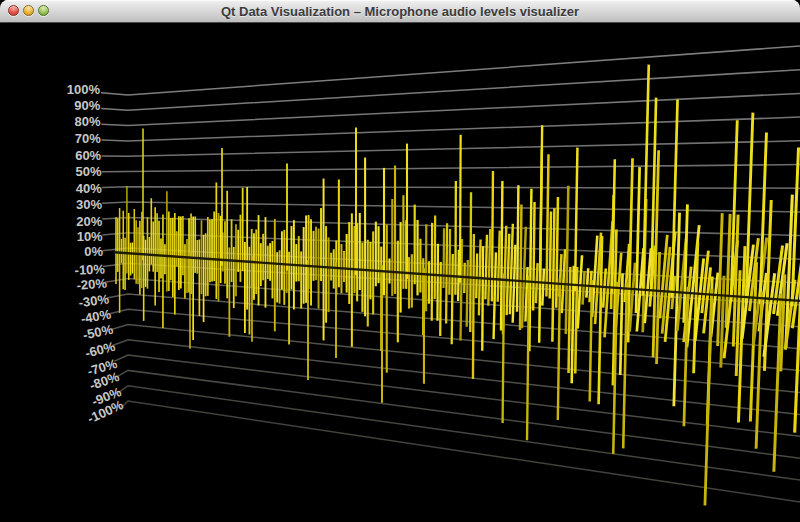 The width and height of the screenshot is (800, 522). What do you see at coordinates (87, 106) in the screenshot?
I see `axis-tick-label: 90%` at bounding box center [87, 106].